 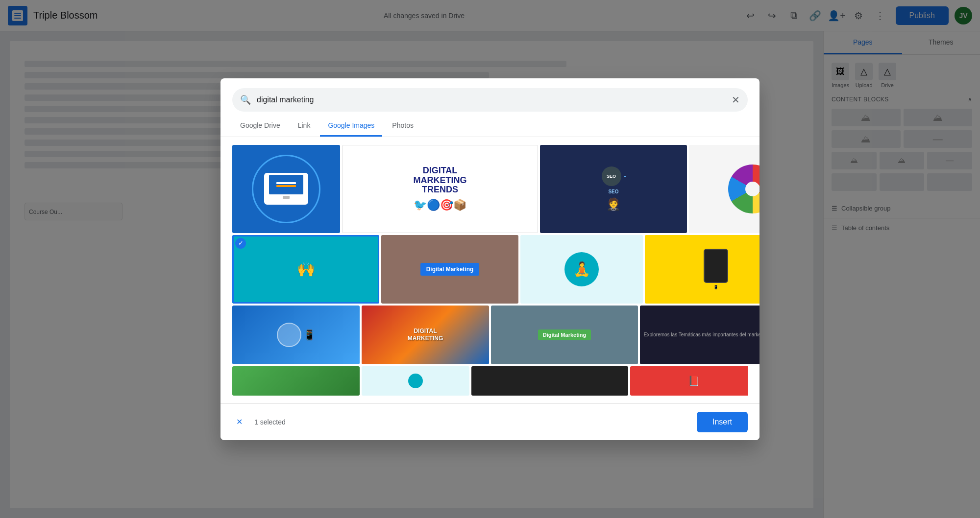 I want to click on search-icon: 🔍, so click(x=245, y=100).